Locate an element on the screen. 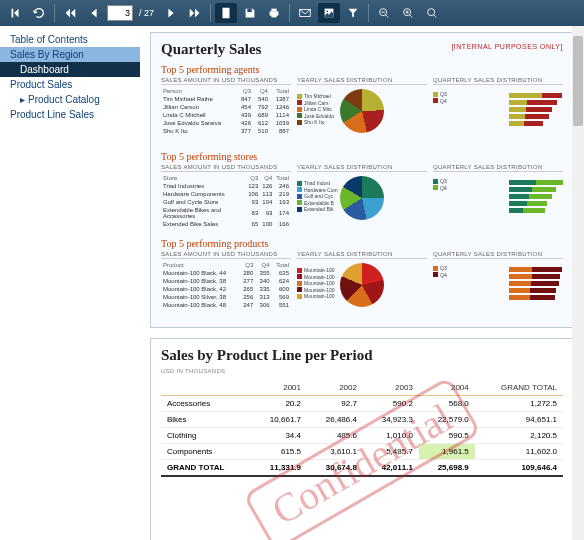 This screenshot has height=540, width=584. total-row: GRAND TOTAL11,331.930,674.842,011.125,69… is located at coordinates (362, 468).